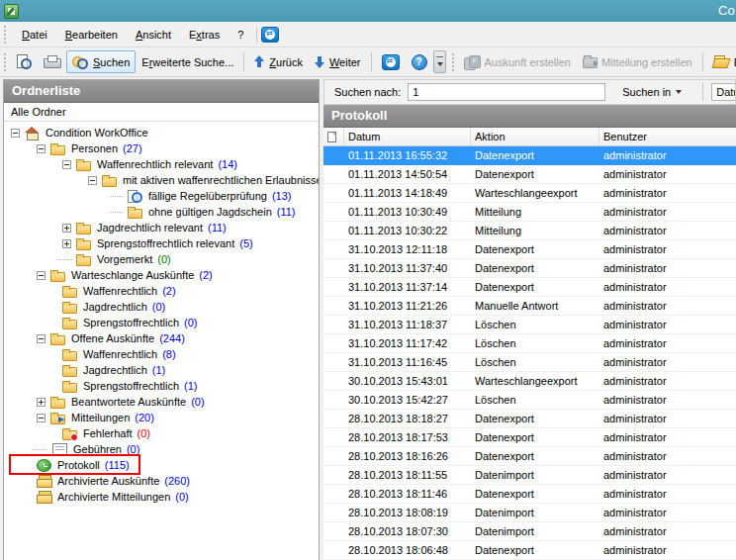 This screenshot has width=736, height=560. I want to click on menu-item: Bearbeiten, so click(91, 35).